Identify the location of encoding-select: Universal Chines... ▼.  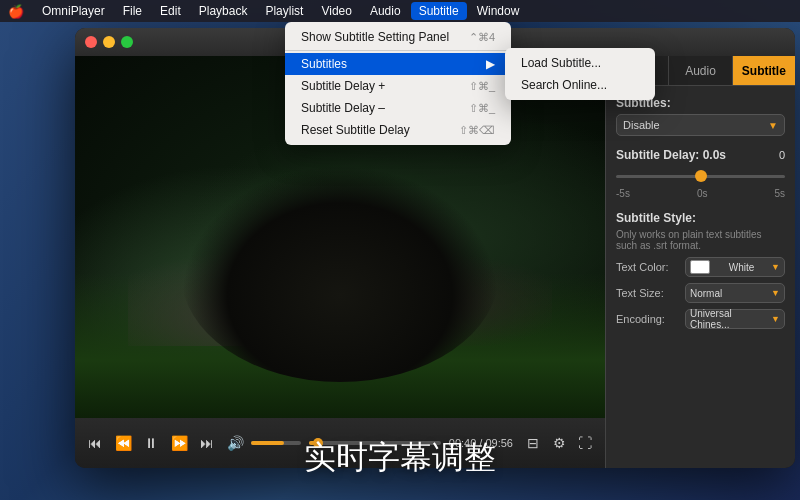
(735, 319).